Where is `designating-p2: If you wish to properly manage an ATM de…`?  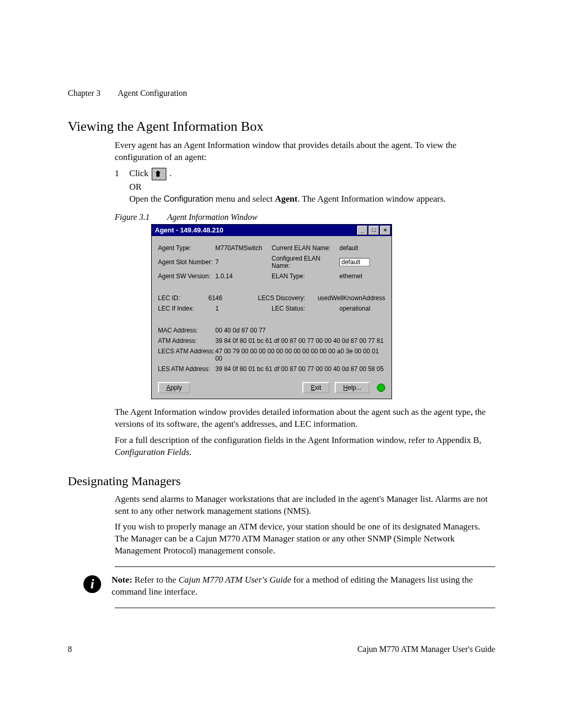
designating-p2: If you wish to properly manage an ATM de… is located at coordinates (305, 539).